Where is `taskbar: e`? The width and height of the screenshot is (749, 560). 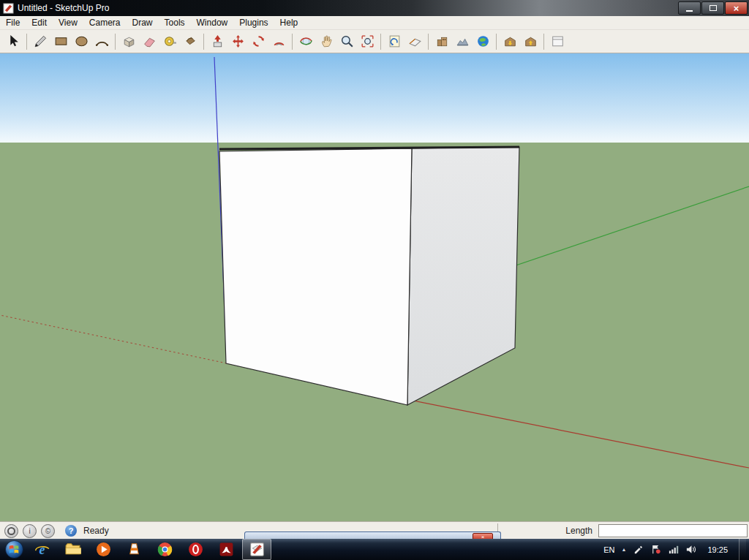
taskbar: e is located at coordinates (374, 550).